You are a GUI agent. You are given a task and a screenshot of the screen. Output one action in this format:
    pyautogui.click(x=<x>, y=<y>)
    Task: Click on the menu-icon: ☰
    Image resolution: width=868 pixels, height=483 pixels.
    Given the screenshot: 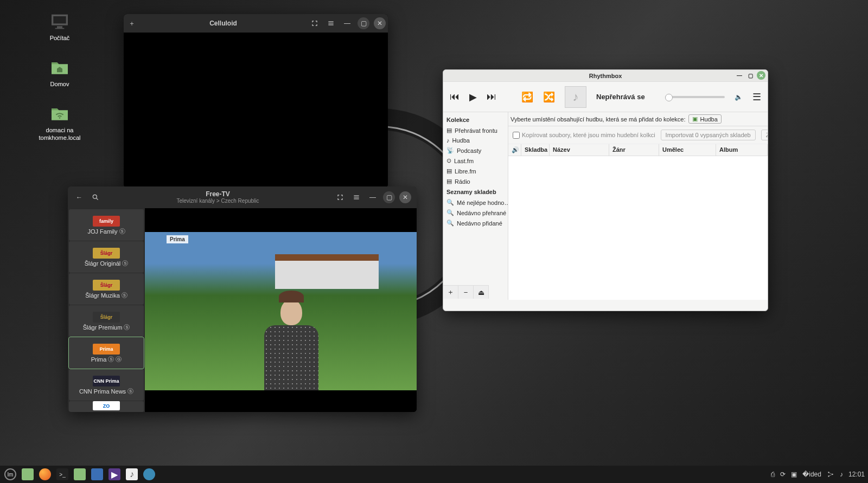 What is the action you would take?
    pyautogui.click(x=757, y=97)
    